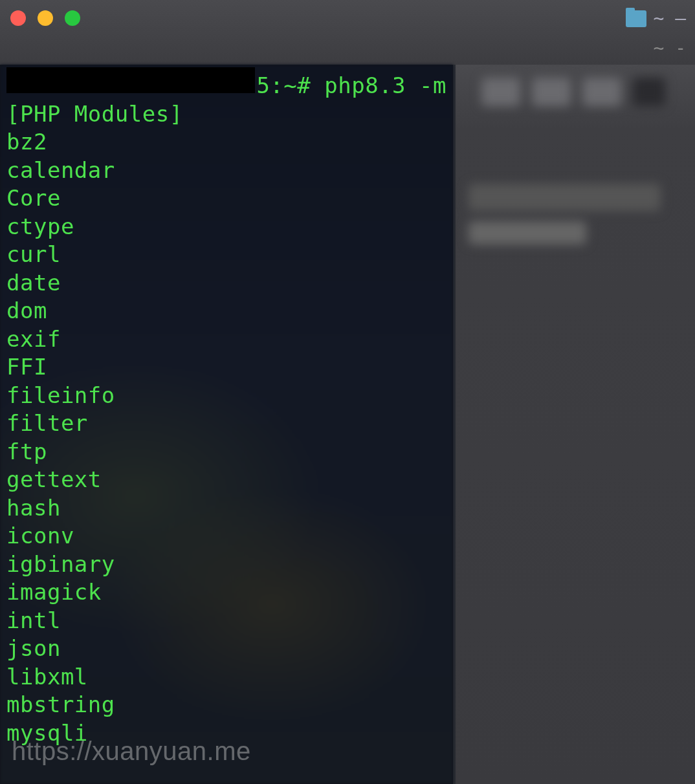  Describe the element at coordinates (131, 752) in the screenshot. I see `watermark-text: https://xuanyuan.me` at that location.